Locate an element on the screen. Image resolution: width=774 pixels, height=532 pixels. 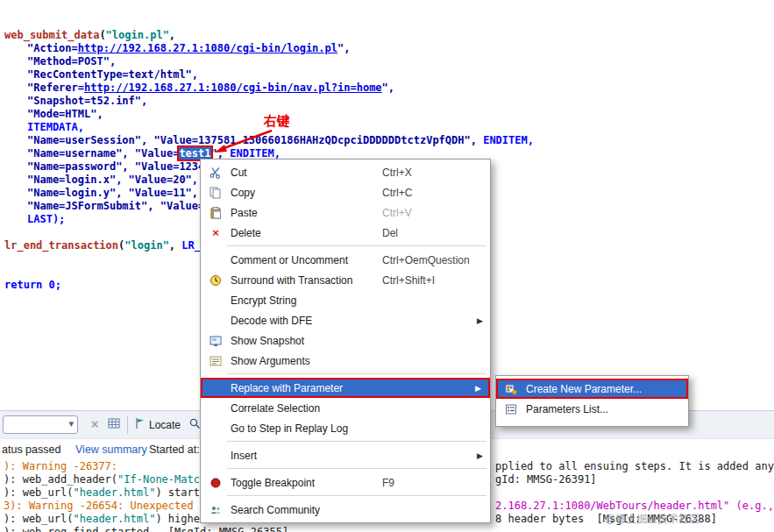
menu-shortcut: Ctrl+OemQuestion is located at coordinates (426, 260).